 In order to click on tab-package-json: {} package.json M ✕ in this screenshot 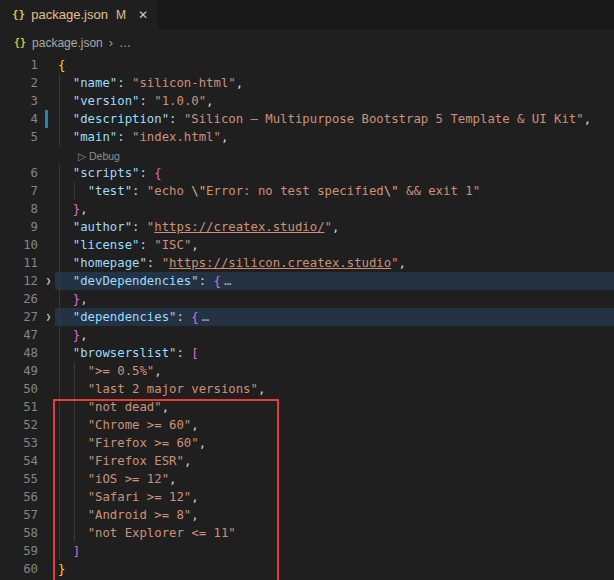, I will do `click(79, 14)`.